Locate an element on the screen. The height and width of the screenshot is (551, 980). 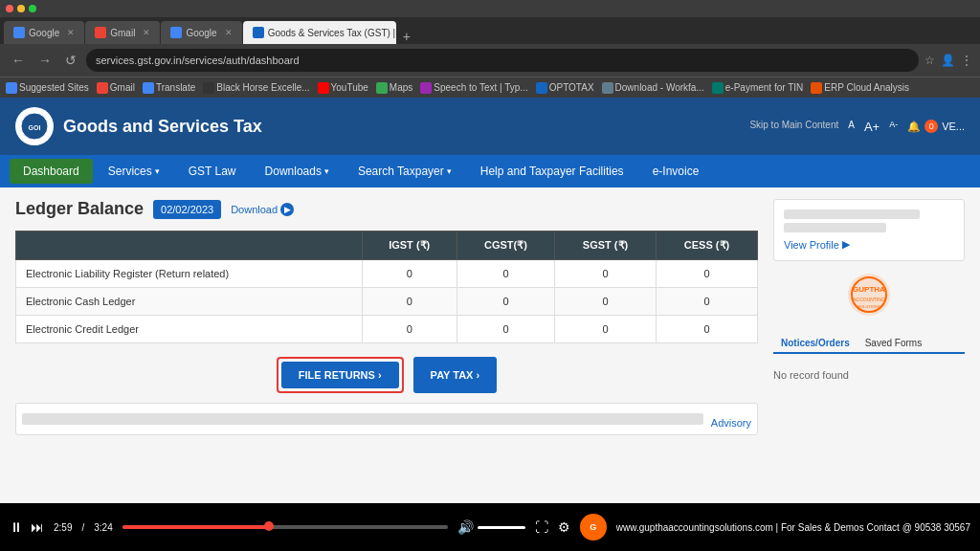
table-row: Electronic Cash Ledger 0 0 0 0 is located at coordinates (387, 302).